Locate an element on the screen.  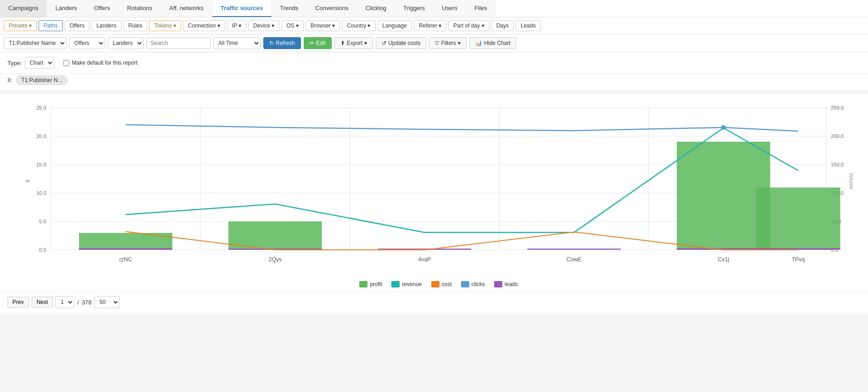
export-icon: ⬆ is located at coordinates (343, 43).